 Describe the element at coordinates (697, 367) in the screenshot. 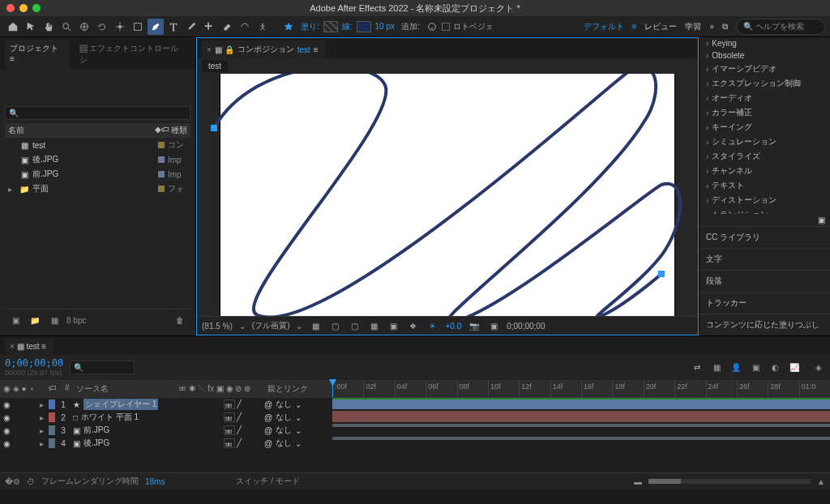

I see `comp-mini-flowchart-icon: ⇄` at that location.